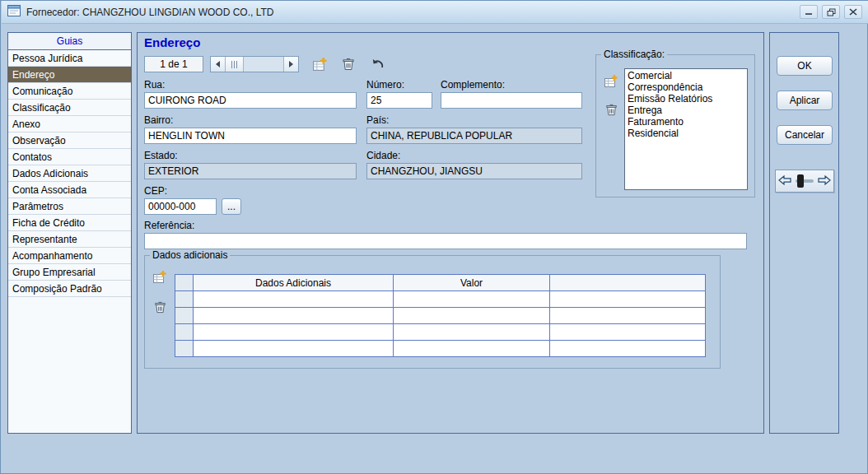 The image size is (868, 474). Describe the element at coordinates (69, 272) in the screenshot. I see `sidebar-item-grupo-empresarial: Grupo Empresarial` at that location.